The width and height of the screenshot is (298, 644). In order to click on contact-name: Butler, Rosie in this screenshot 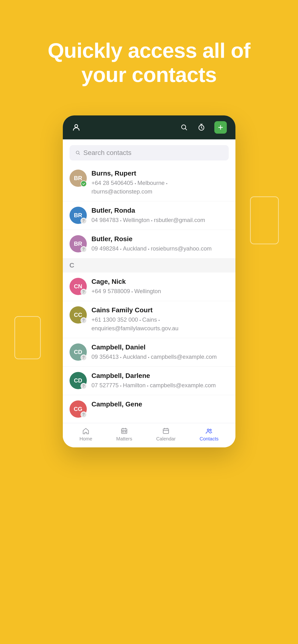, I will do `click(160, 239)`.